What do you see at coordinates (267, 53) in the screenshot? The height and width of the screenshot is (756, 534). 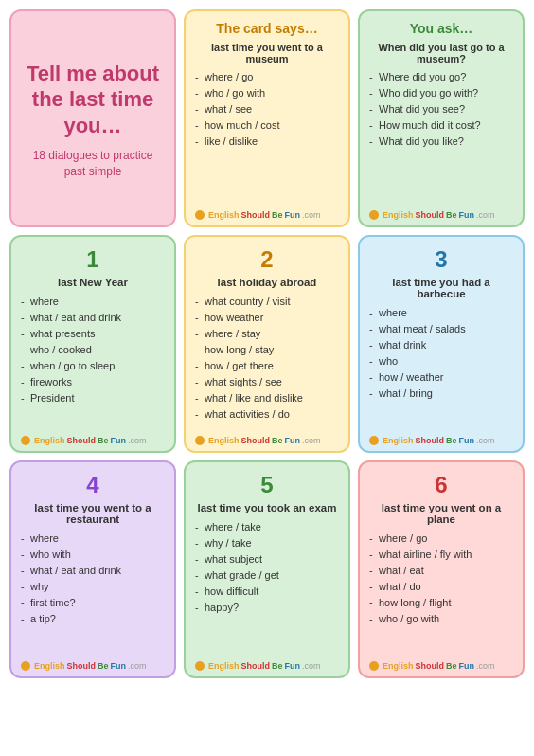 I see `card-says-subtitle: last time you went to a museum` at bounding box center [267, 53].